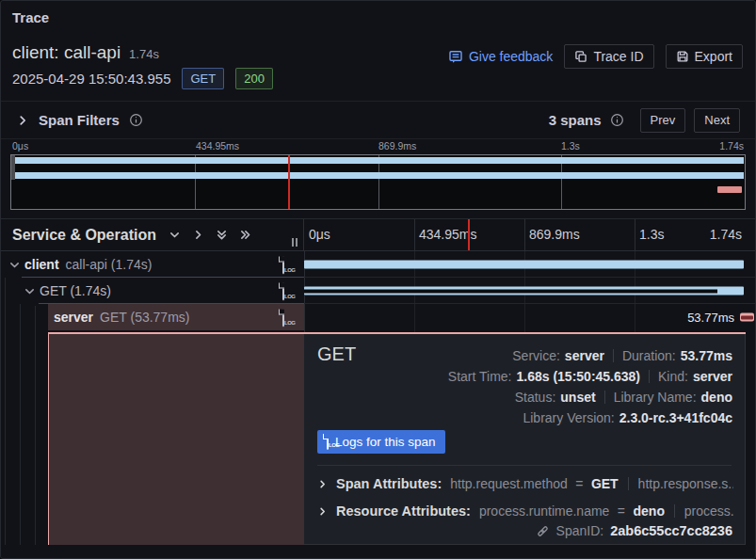  What do you see at coordinates (480, 376) in the screenshot?
I see `start-time-label: Start Time:` at bounding box center [480, 376].